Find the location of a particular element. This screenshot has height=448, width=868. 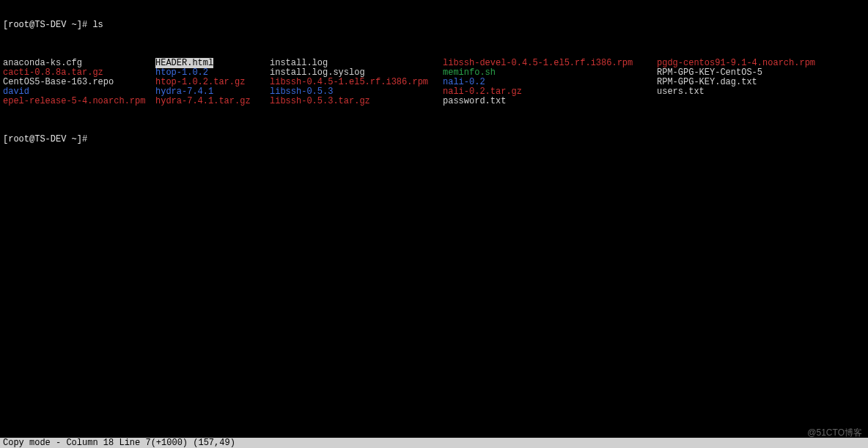

filename: password.txt is located at coordinates (474, 101).